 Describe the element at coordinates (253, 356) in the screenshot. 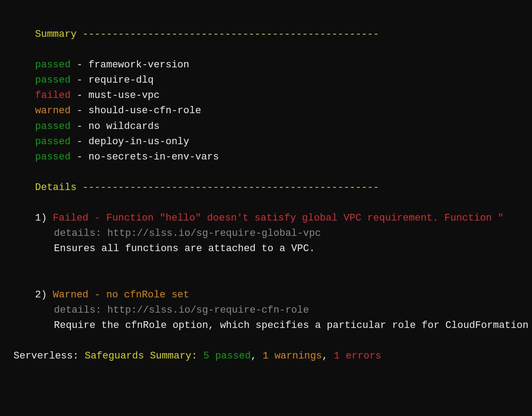

I see `footer-sep1: ,` at that location.